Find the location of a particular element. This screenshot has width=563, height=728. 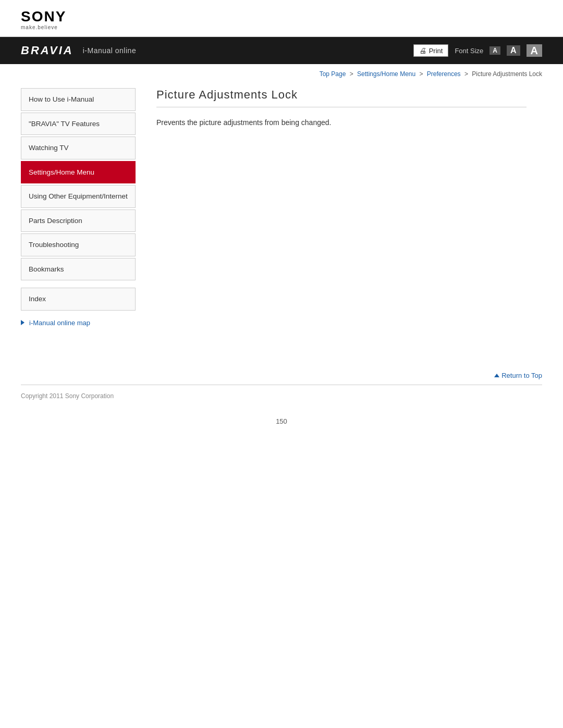

page-description: Prevents the picture adjustments from be… is located at coordinates (341, 122).